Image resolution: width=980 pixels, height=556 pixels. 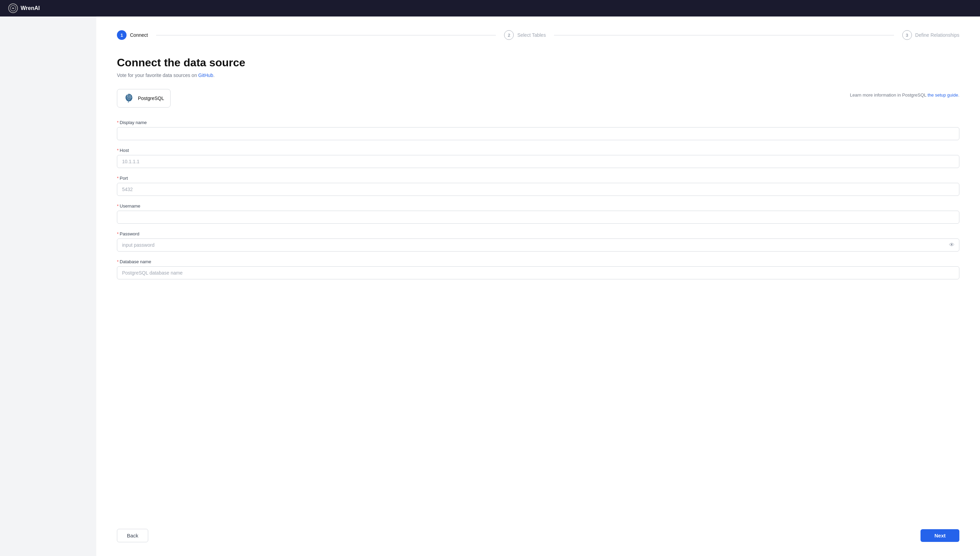 What do you see at coordinates (938, 35) in the screenshot?
I see `step-3-label: Define Relationships` at bounding box center [938, 35].